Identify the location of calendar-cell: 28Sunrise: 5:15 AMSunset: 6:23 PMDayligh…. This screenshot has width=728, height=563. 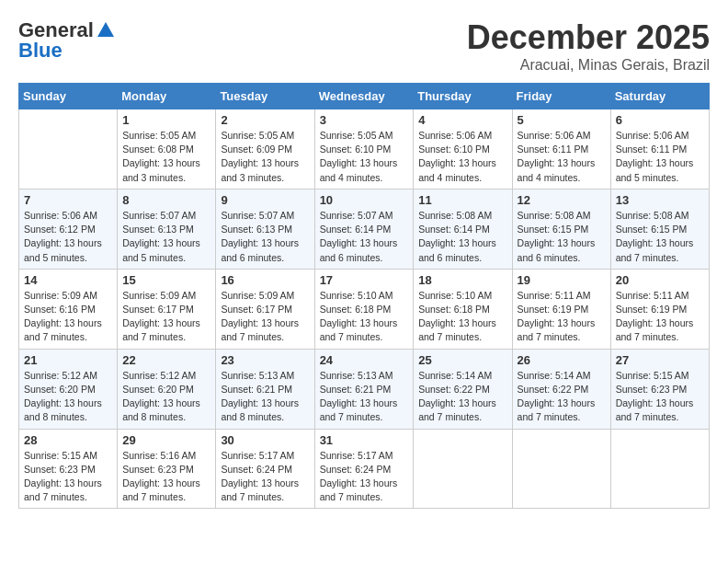
(68, 469).